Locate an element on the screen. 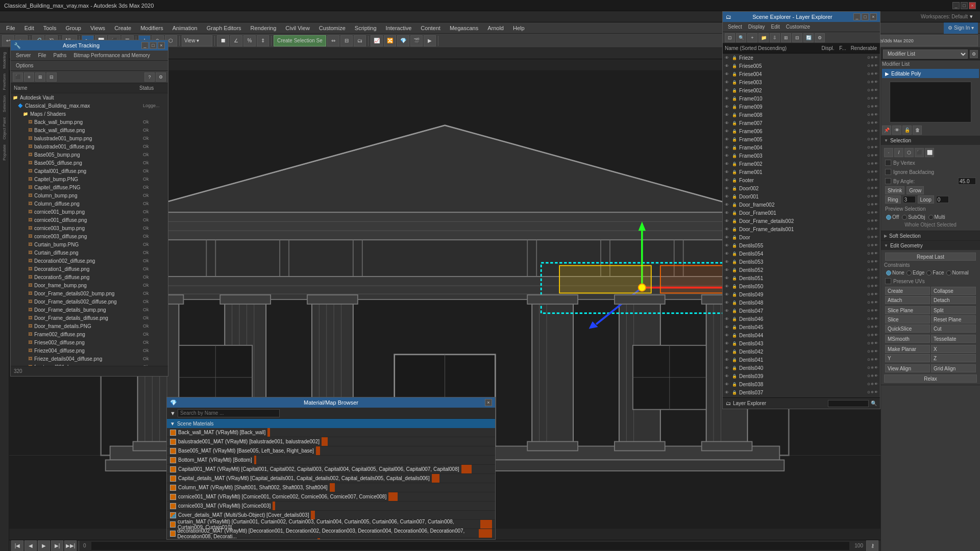 This screenshot has width=980, height=551. se-menu-select: Select is located at coordinates (735, 27).